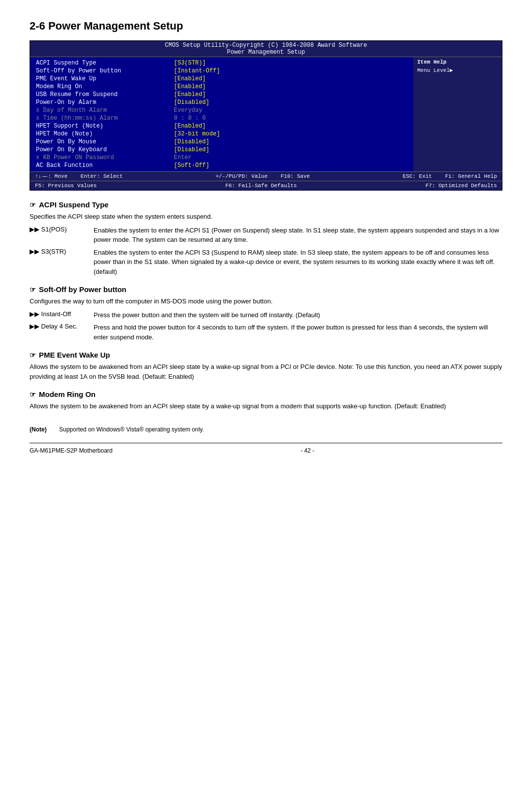 This screenshot has width=532, height=790. What do you see at coordinates (266, 401) in the screenshot?
I see `section-modem-ring: ☞ Modem Ring OnAllows the system to be a…` at bounding box center [266, 401].